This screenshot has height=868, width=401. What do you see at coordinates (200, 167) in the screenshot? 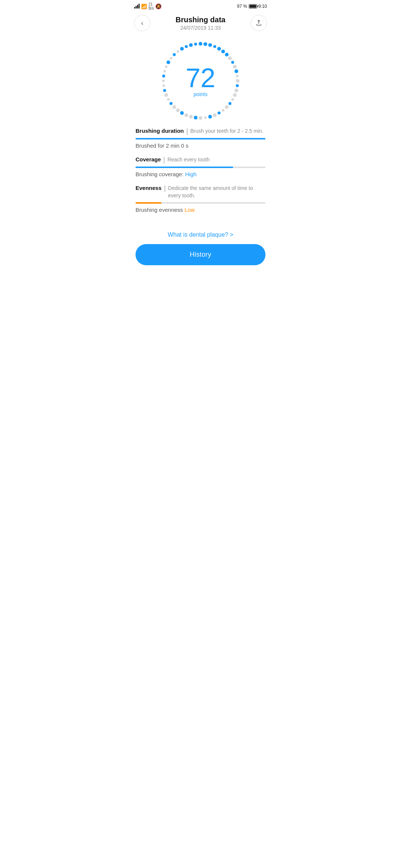
I see `metric-coverage-bar-bg` at bounding box center [200, 167].